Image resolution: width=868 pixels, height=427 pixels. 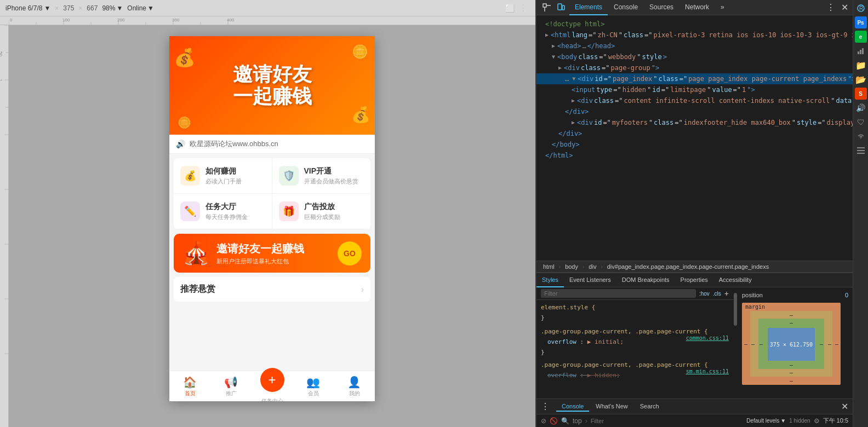 I want to click on tab-network: Network, so click(x=697, y=8).